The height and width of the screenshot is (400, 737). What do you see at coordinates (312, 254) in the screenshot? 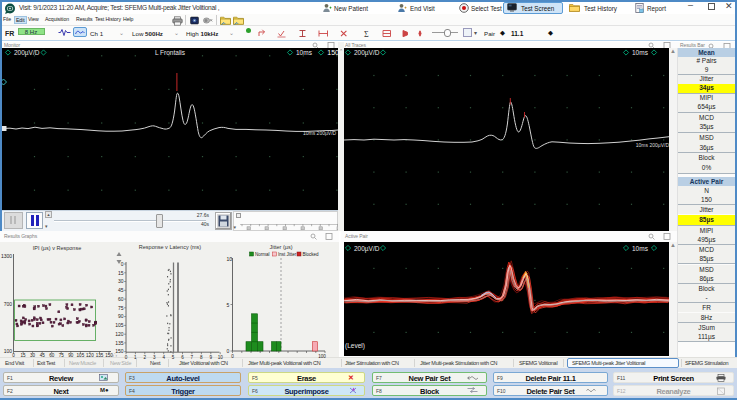
I see `svg-text: Blocked` at bounding box center [312, 254].